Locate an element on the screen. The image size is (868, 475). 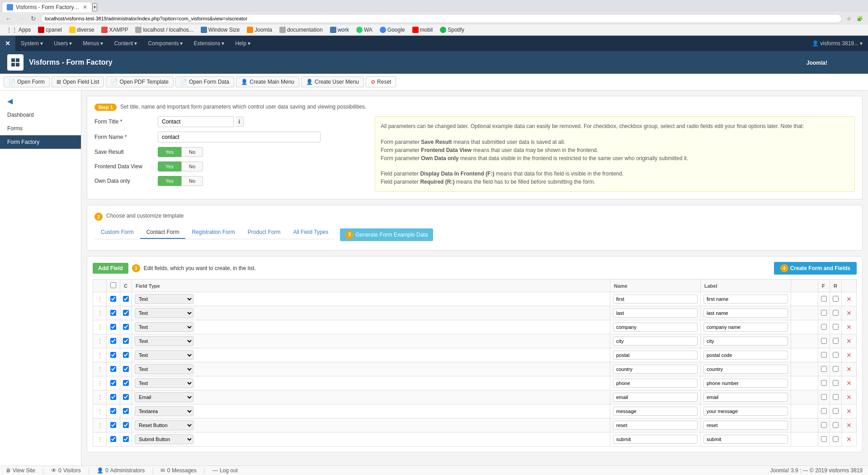
reset-button: ⊘ Reset is located at coordinates (381, 82).